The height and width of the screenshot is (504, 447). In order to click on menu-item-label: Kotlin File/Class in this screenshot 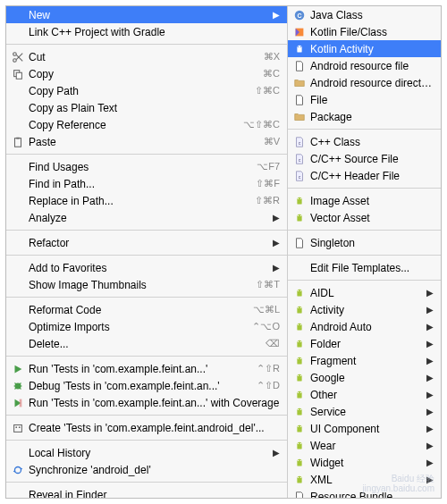, I will do `click(372, 32)`.